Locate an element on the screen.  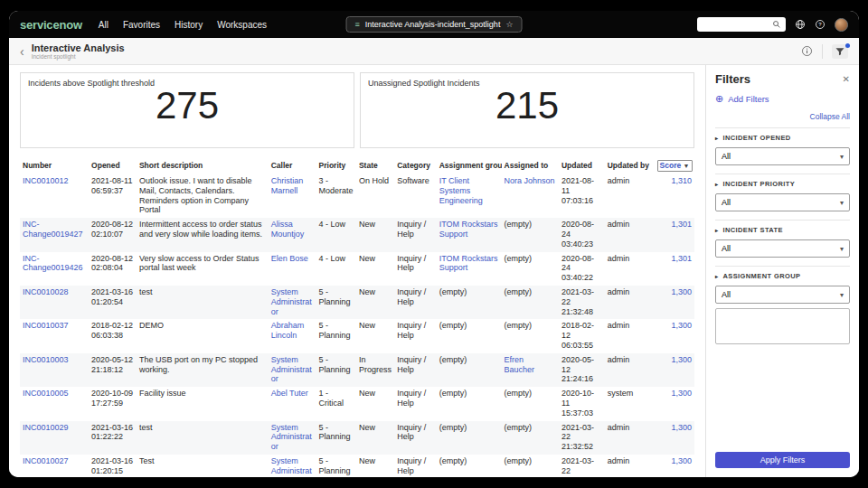
info-icon is located at coordinates (807, 51).